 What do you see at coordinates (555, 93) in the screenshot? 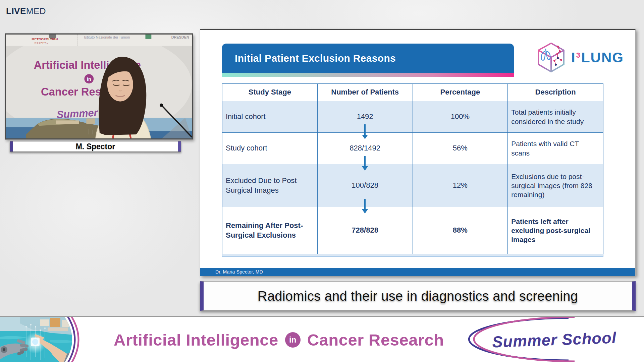
I see `col-header-description: Description` at bounding box center [555, 93].